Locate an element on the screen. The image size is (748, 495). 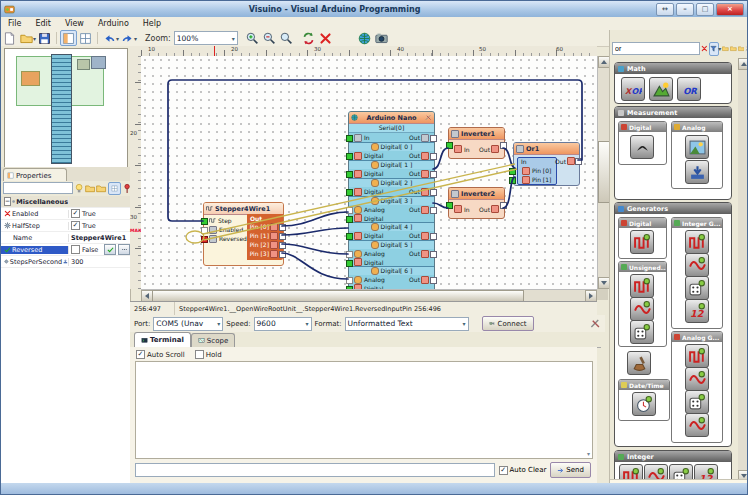
scroll-up-button is located at coordinates (743, 64).